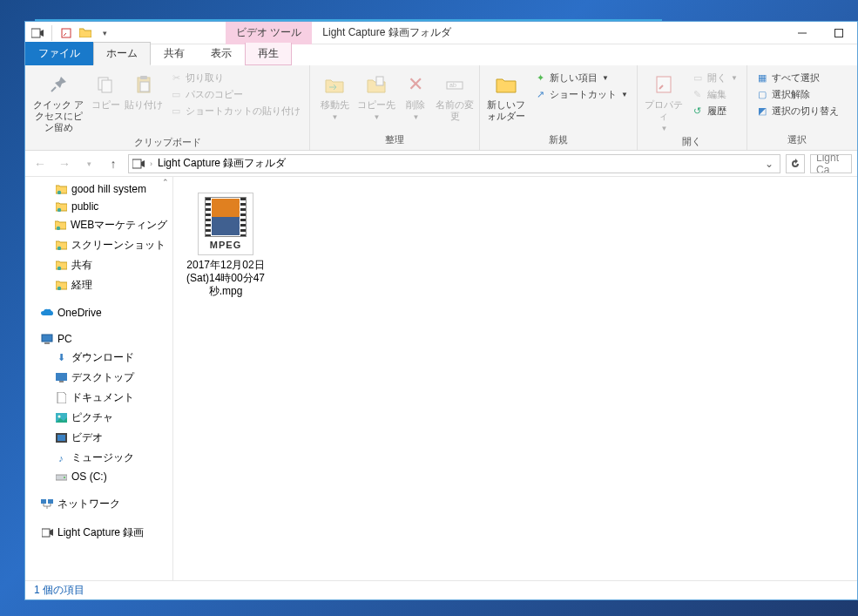 This screenshot has height=616, width=858. Describe the element at coordinates (99, 418) in the screenshot. I see `nav-pictures: ピクチャ` at that location.